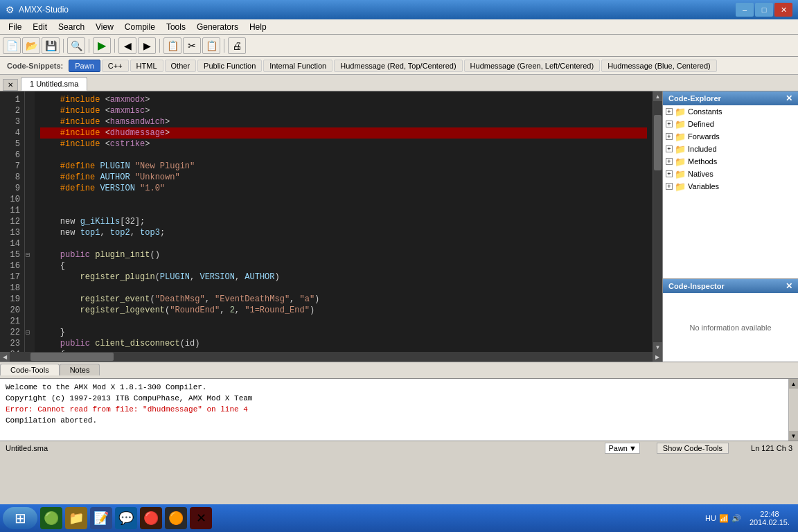  I want to click on snippet-hud-blue: Hudmessage (Blue, Centered), so click(659, 66).